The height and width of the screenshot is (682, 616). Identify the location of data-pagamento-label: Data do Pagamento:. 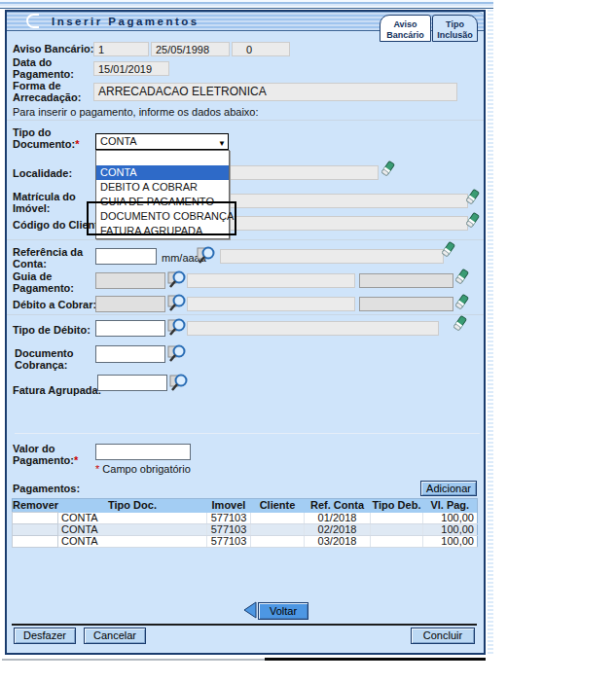
(47, 68).